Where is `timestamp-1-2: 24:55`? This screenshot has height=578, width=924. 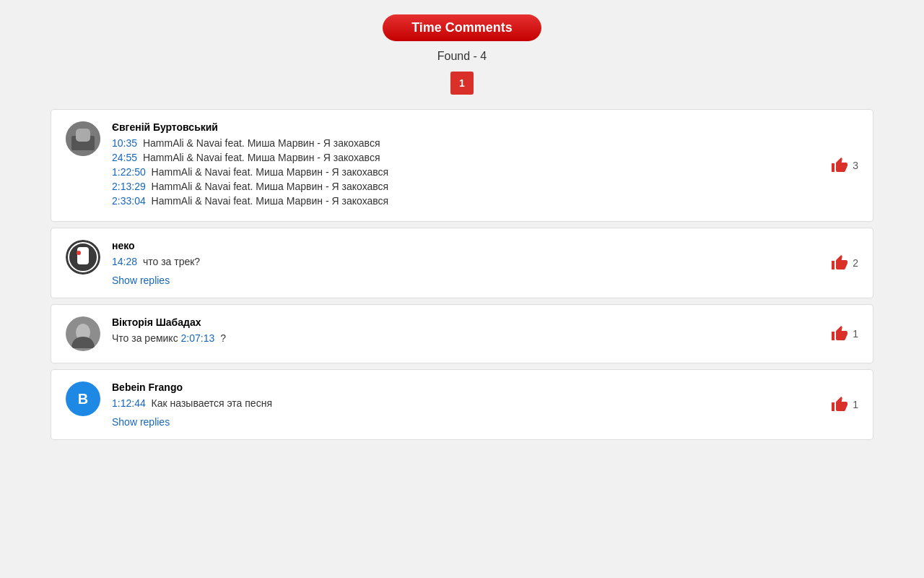 timestamp-1-2: 24:55 is located at coordinates (124, 158).